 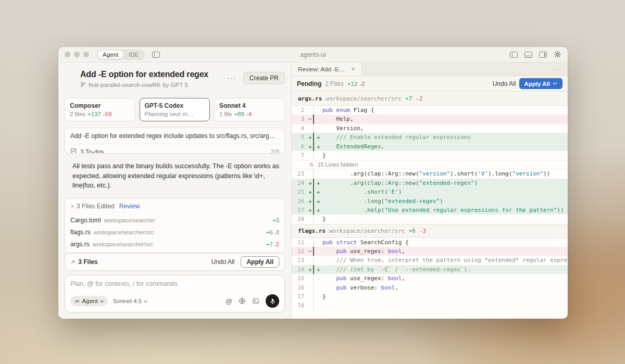 What do you see at coordinates (445, 192) in the screenshot?
I see `code-text: .short('E')` at bounding box center [445, 192].